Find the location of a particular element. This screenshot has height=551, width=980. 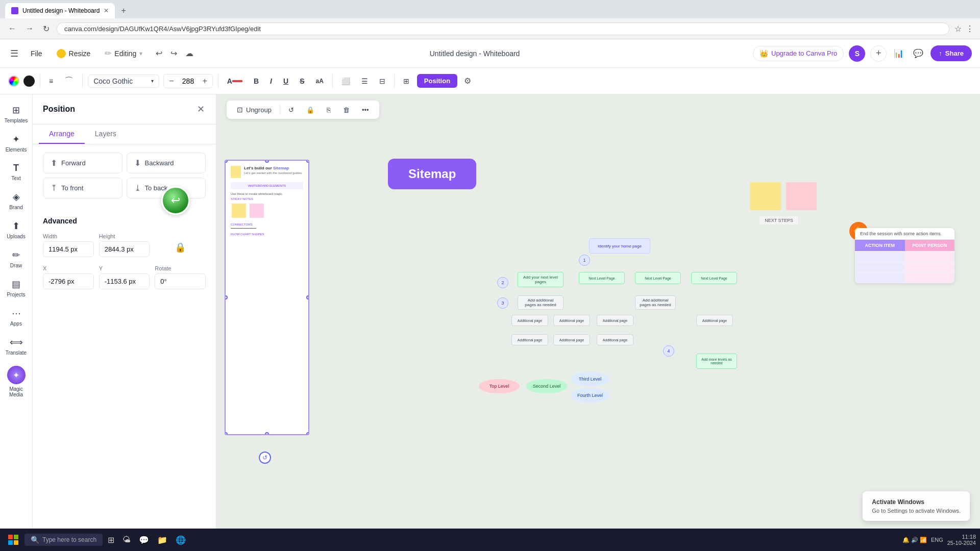

nav-item-templates: ⊞ Templates is located at coordinates (16, 114).